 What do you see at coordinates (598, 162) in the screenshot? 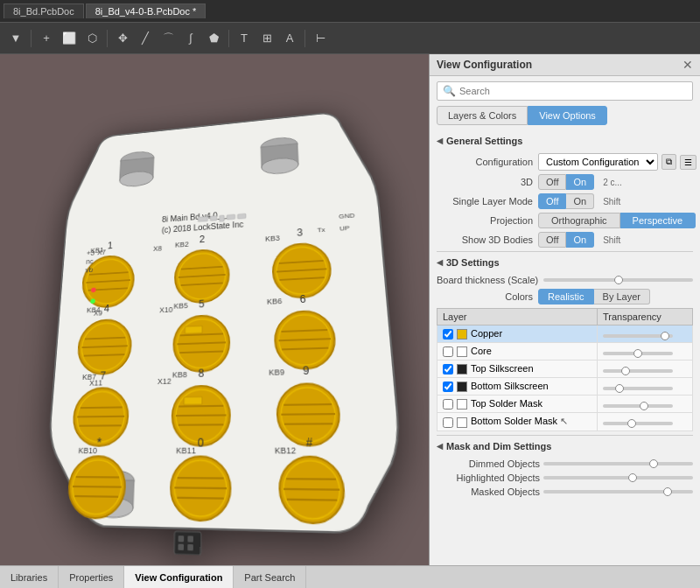
I see `configuration-select: Custom Configuration` at bounding box center [598, 162].